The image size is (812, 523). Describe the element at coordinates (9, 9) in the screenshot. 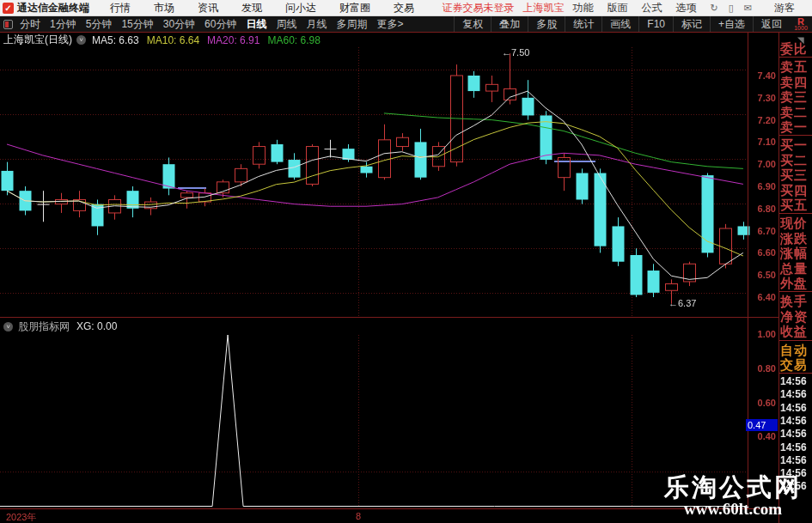

I see `app-logo-icon: ✓` at that location.